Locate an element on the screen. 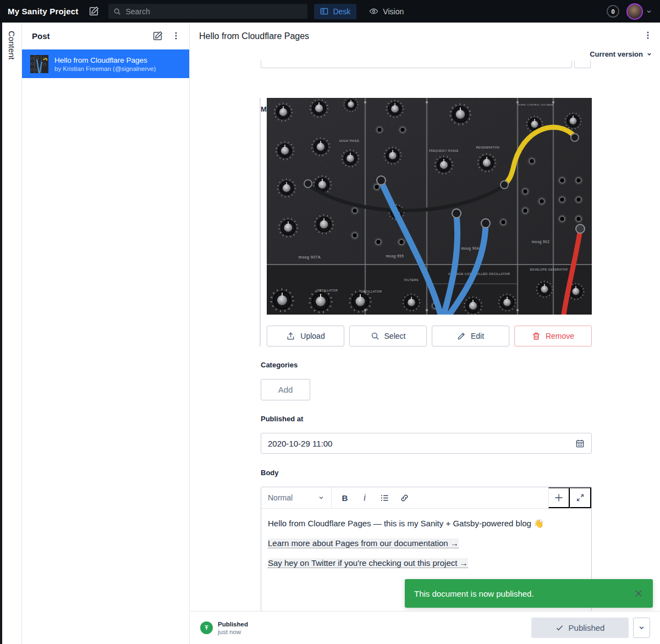 The image size is (660, 644). published-status-icon is located at coordinates (207, 628).